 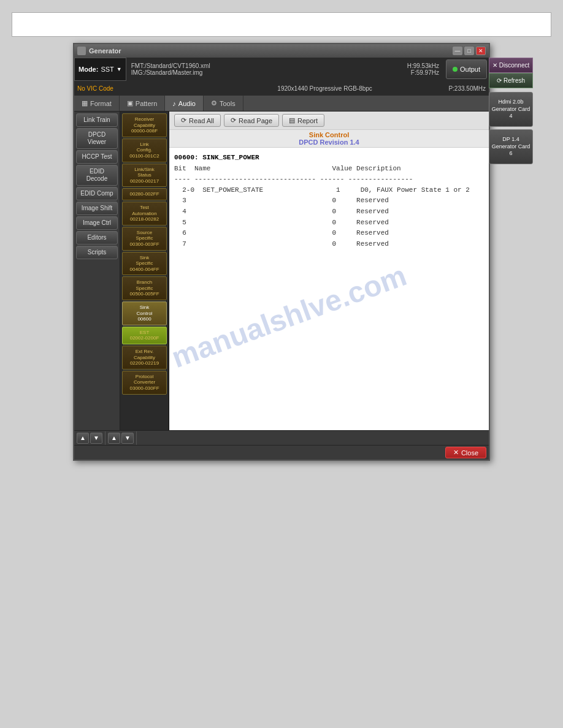 What do you see at coordinates (292, 120) in the screenshot?
I see `report-icon: ▤` at bounding box center [292, 120].